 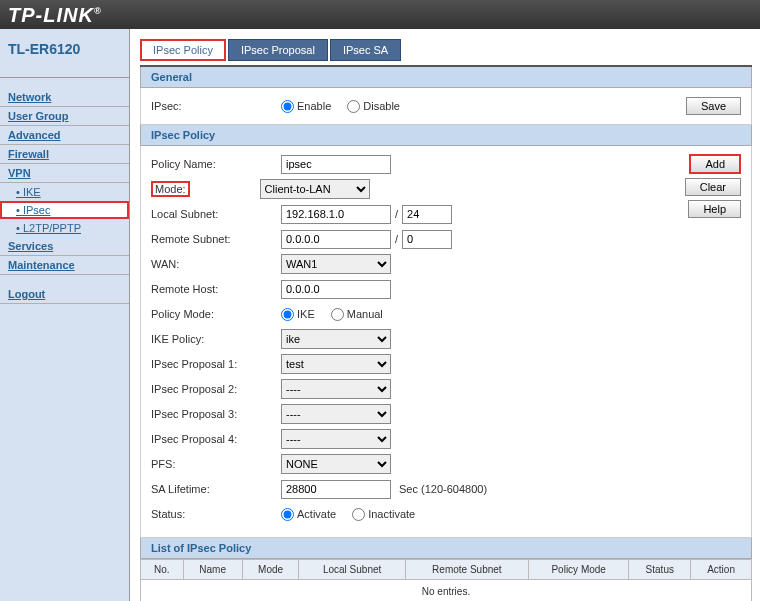 I want to click on input-sa-lifetime, so click(x=336, y=490).